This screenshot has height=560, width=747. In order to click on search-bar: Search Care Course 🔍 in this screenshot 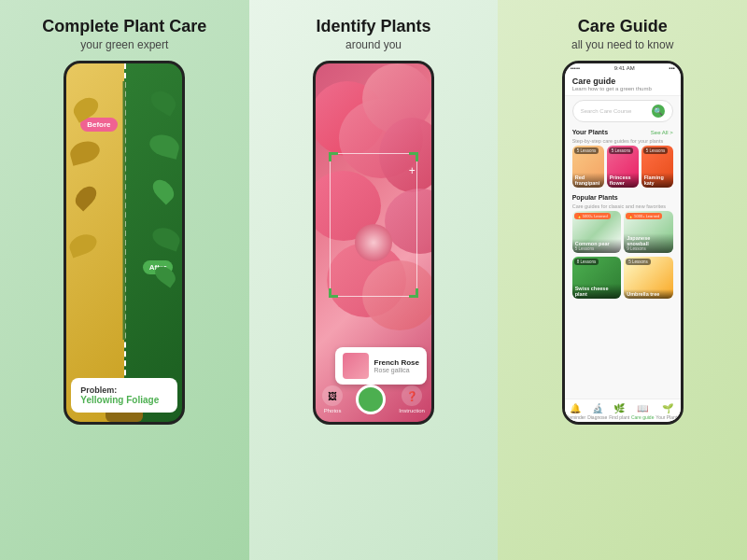, I will do `click(623, 111)`.